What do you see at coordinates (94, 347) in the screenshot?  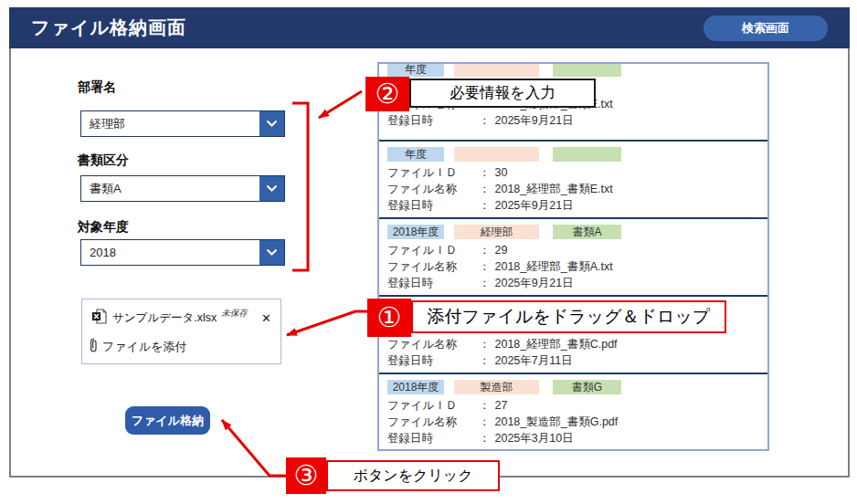 I see `paperclip-icon` at bounding box center [94, 347].